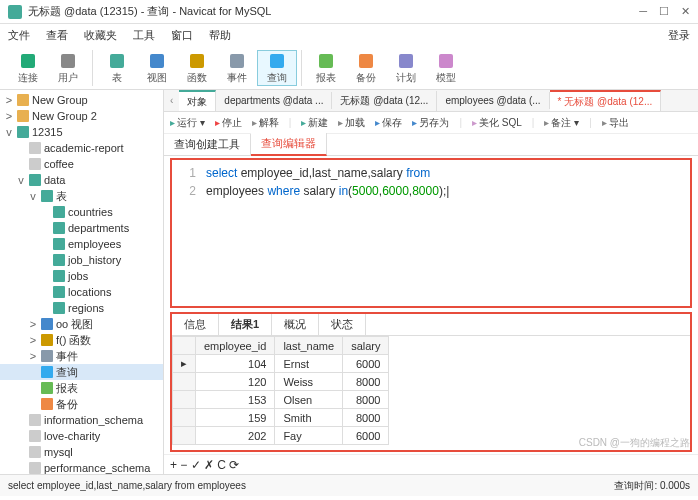  What do you see at coordinates (237, 68) in the screenshot?
I see `tool-事件: 事件` at bounding box center [237, 68].